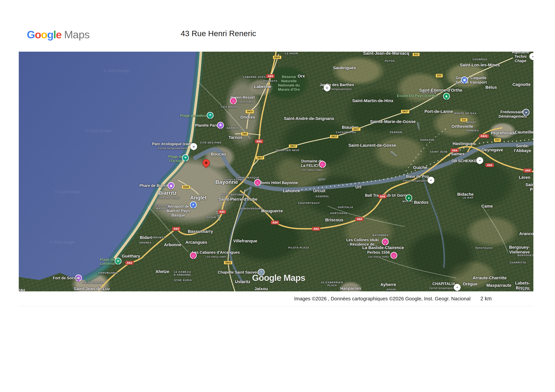  I want to click on town-label: Sainte-Marie-de-Gosse, so click(393, 122).